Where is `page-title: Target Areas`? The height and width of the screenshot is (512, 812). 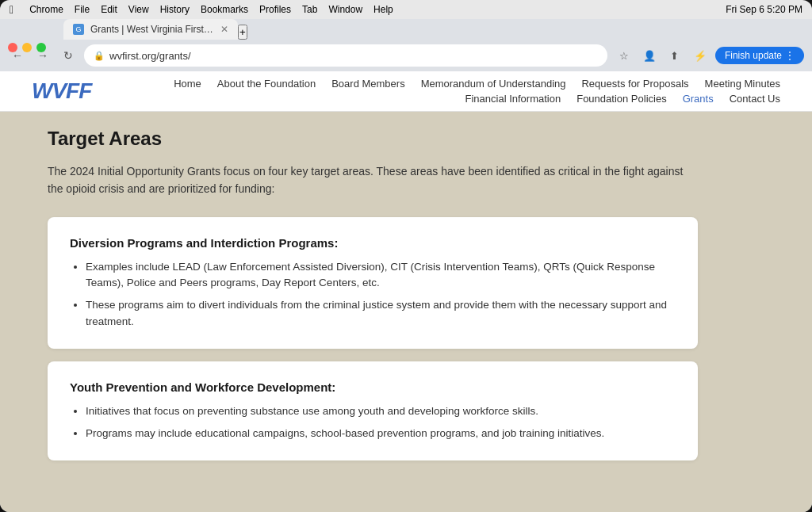
page-title: Target Areas is located at coordinates (381, 139).